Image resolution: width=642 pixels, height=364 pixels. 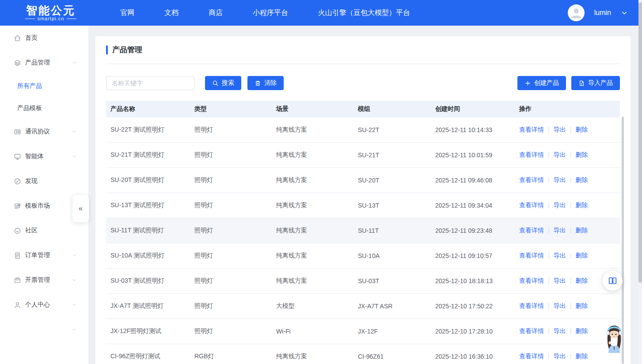 I want to click on table-row: SU-11T 测试照明灯照明灯纯离线方案SU-11T2025-12-11 09:…, so click(x=363, y=231).